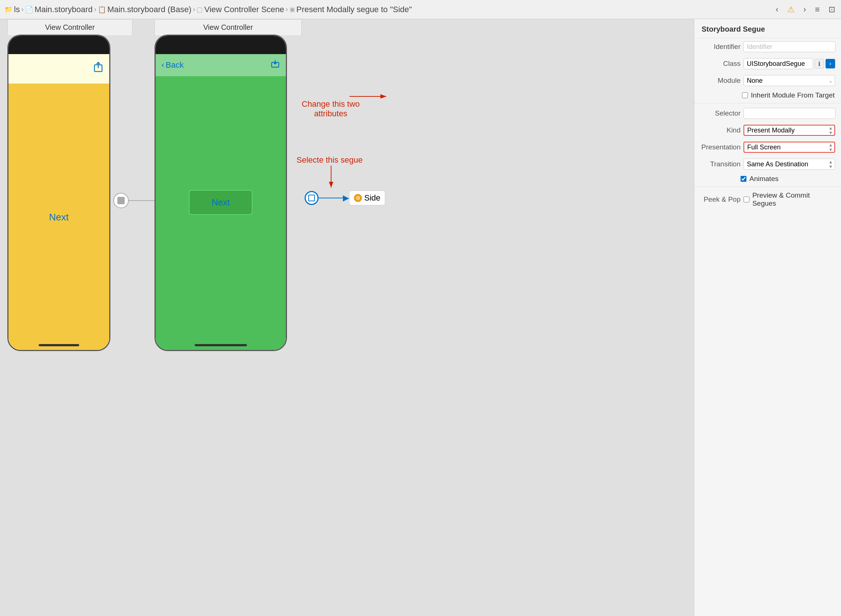 The height and width of the screenshot is (616, 841). I want to click on phone2-nav-bar: ‹ Back, so click(221, 65).